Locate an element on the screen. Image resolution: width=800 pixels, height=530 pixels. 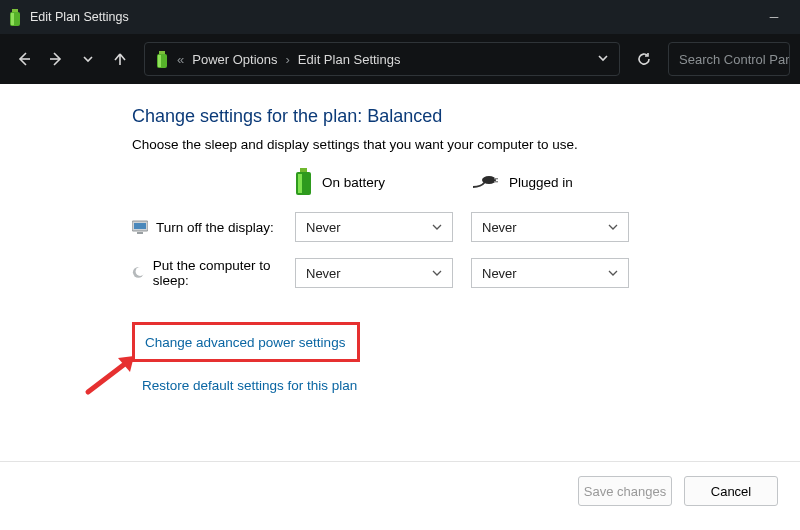
display-plugged-value: Never is located at coordinates (500, 228).